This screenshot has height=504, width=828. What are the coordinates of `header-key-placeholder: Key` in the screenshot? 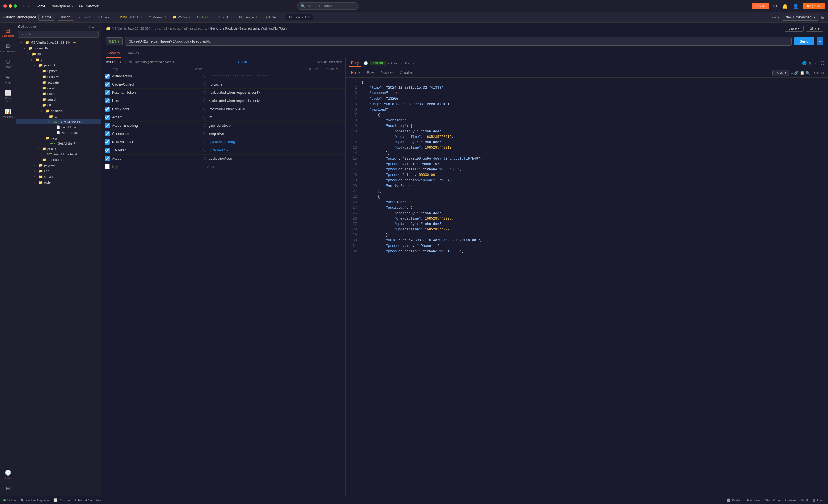 It's located at (157, 167).